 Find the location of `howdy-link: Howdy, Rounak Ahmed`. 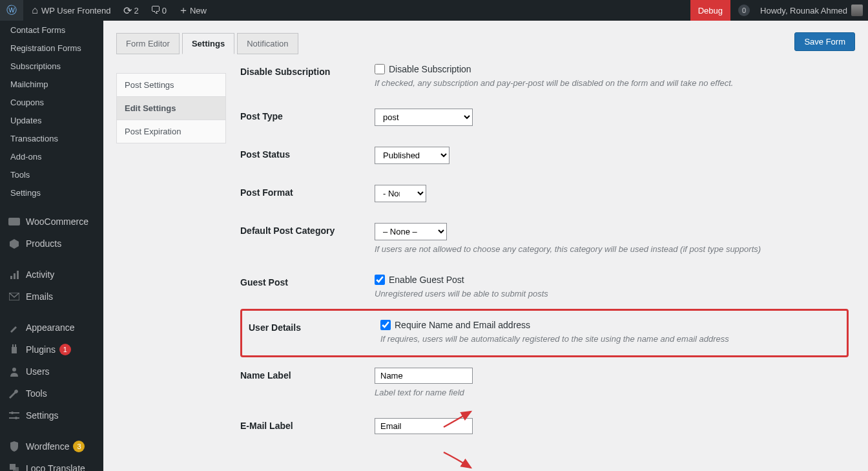

howdy-link: Howdy, Rounak Ahmed is located at coordinates (811, 10).